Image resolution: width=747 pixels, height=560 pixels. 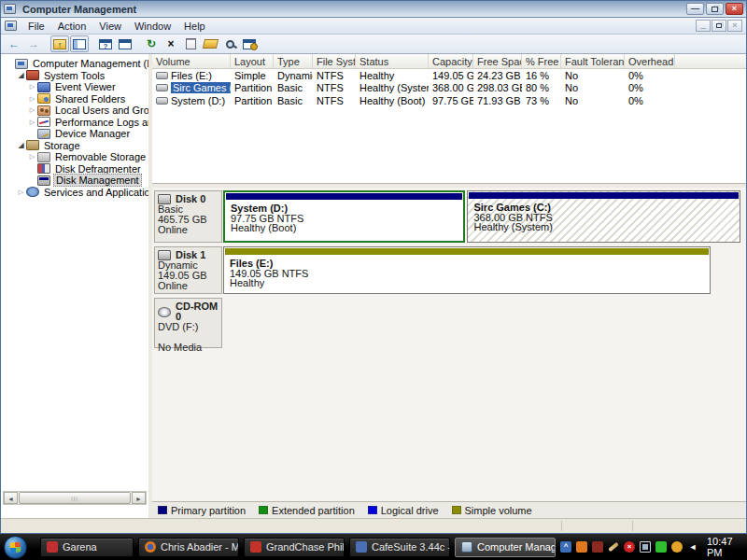 I want to click on taskbar-button-garena: Garena, so click(x=87, y=547).